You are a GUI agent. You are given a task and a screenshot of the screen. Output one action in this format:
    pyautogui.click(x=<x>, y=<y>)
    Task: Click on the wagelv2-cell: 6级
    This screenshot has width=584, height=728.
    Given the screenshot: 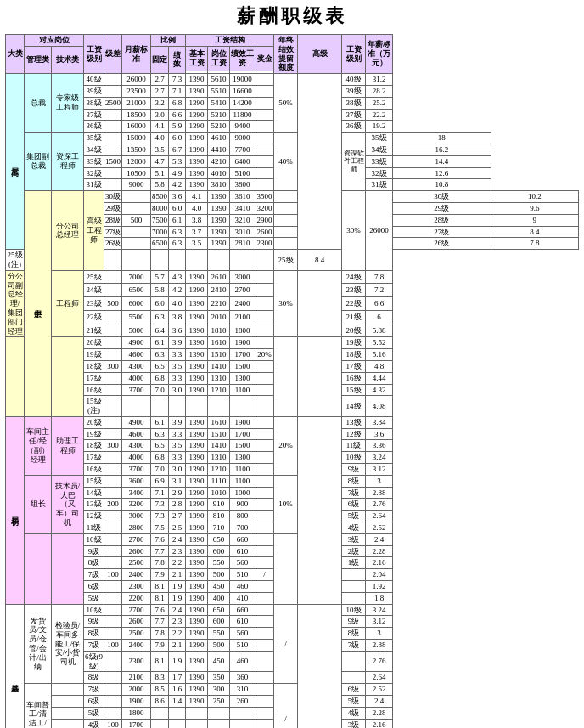 What is the action you would take?
    pyautogui.click(x=354, y=690)
    